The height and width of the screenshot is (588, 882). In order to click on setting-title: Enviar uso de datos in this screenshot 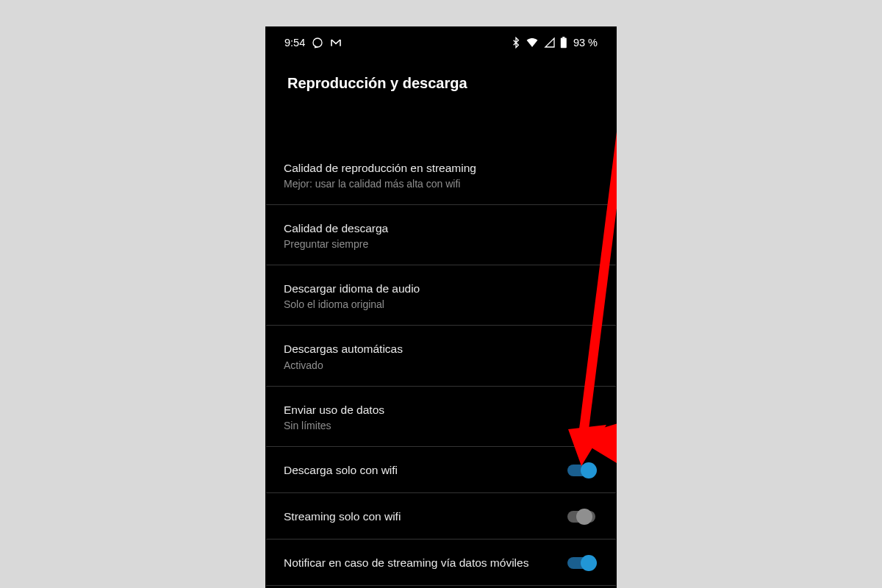, I will do `click(440, 410)`.